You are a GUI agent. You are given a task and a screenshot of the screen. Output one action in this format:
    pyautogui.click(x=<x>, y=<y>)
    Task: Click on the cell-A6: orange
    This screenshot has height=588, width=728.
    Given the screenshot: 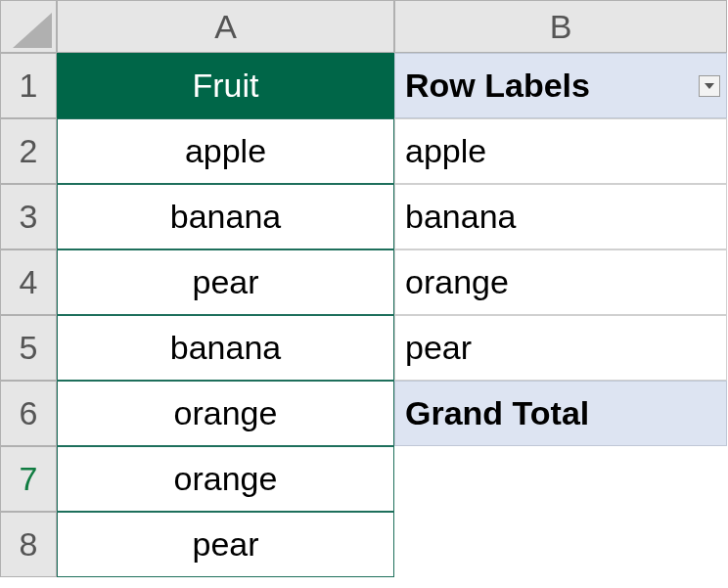 What is the action you would take?
    pyautogui.click(x=225, y=413)
    